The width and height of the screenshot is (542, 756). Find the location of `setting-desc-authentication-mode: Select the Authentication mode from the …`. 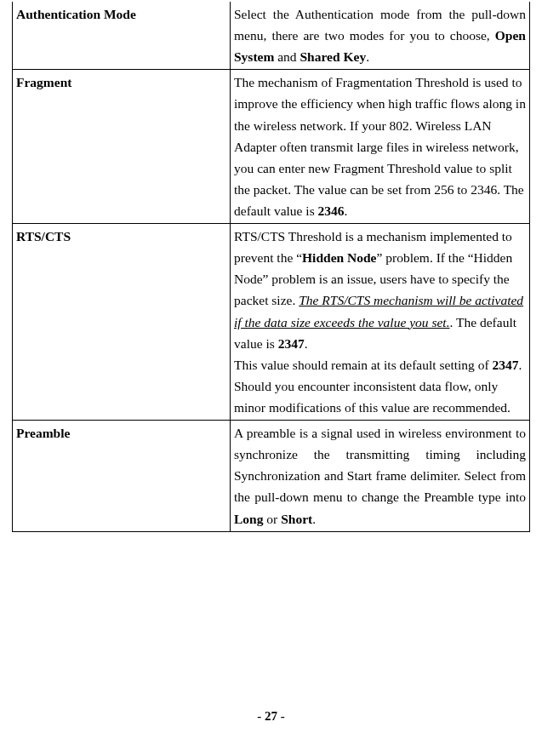

setting-desc-authentication-mode: Select the Authentication mode from the … is located at coordinates (380, 36).